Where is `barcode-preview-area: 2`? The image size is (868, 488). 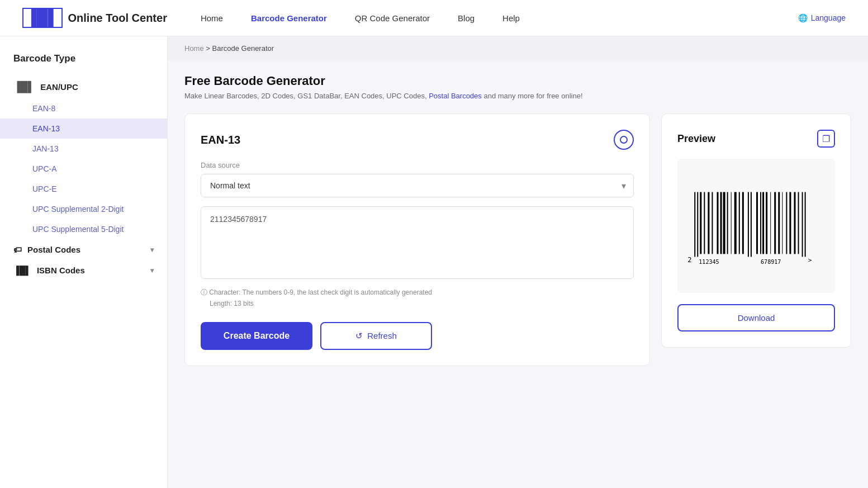 barcode-preview-area: 2 is located at coordinates (756, 226).